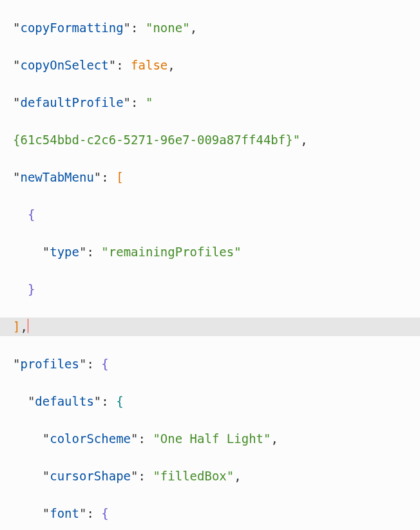 Image resolution: width=420 pixels, height=530 pixels. Describe the element at coordinates (216, 215) in the screenshot. I see `code-line: {` at that location.